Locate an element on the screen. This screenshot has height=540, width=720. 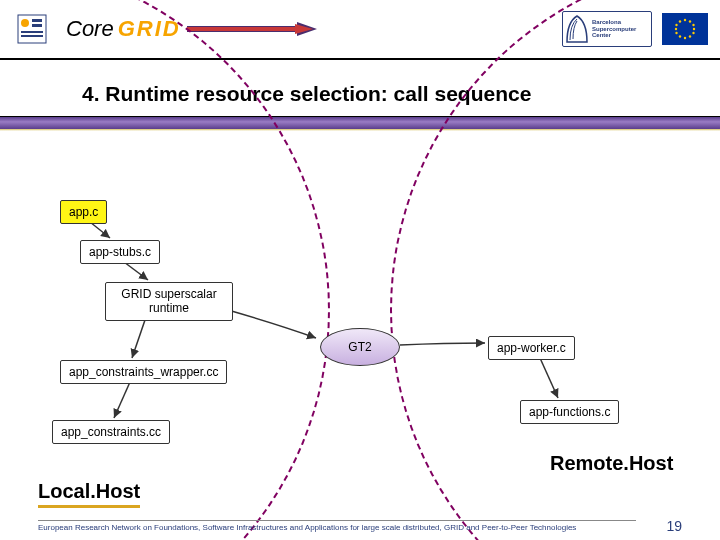
box-gt2: GT2 is located at coordinates (360, 347).